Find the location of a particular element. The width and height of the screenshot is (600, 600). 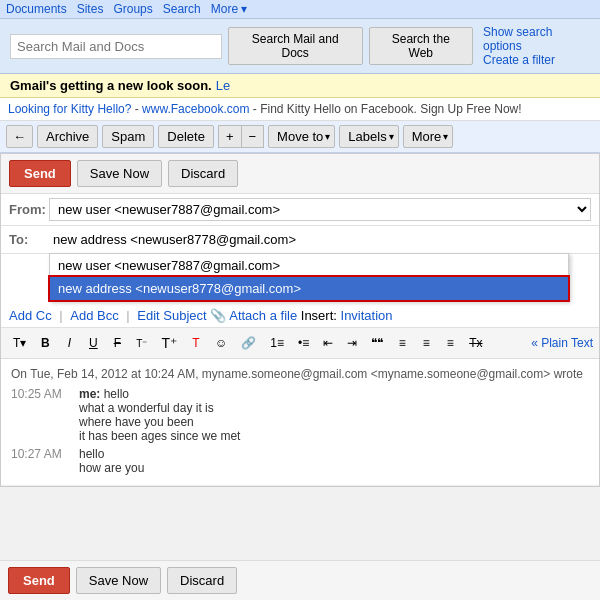

nav-documents: Documents is located at coordinates (36, 9).